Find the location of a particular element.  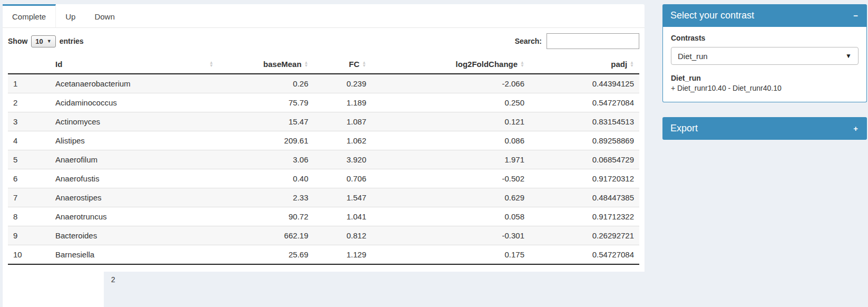

cell-id: Anaerofilum is located at coordinates (134, 160).